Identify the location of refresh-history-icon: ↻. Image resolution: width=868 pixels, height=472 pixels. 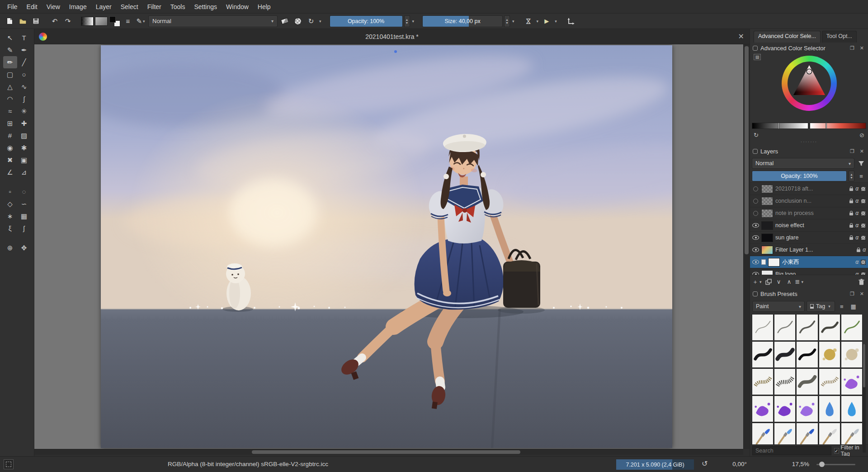
(756, 135).